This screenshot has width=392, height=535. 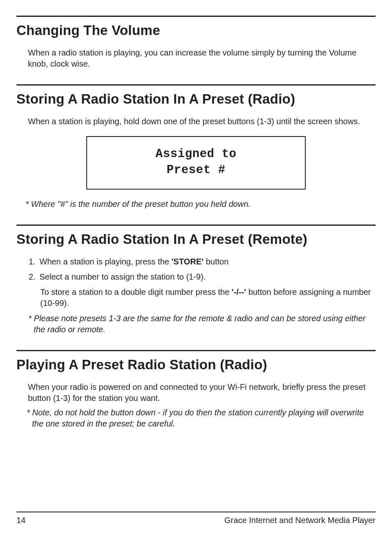 I want to click on step-1: When a station is playing, press the 'ST…, so click(x=207, y=262).